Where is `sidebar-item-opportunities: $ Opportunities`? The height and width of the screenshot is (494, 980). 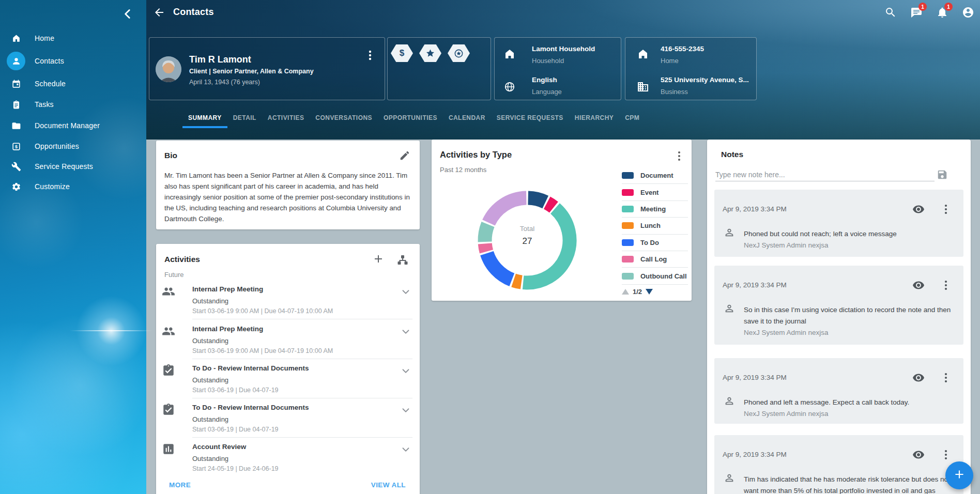
sidebar-item-opportunities: $ Opportunities is located at coordinates (73, 146).